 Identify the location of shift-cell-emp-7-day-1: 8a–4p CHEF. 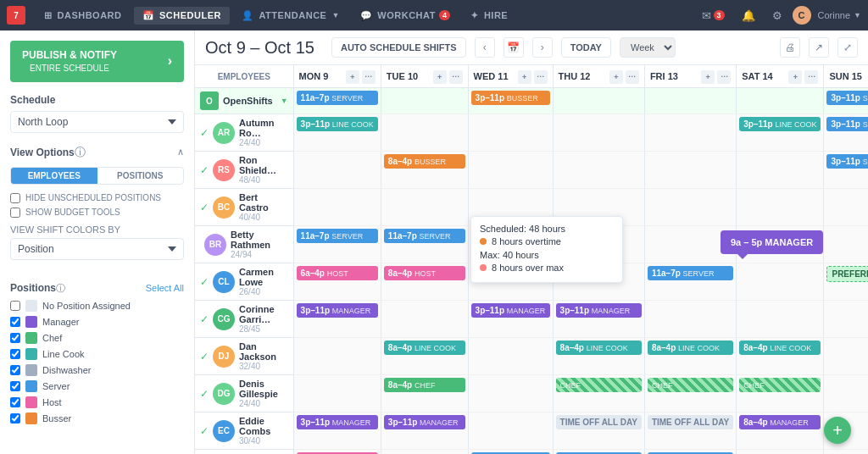
(424, 394).